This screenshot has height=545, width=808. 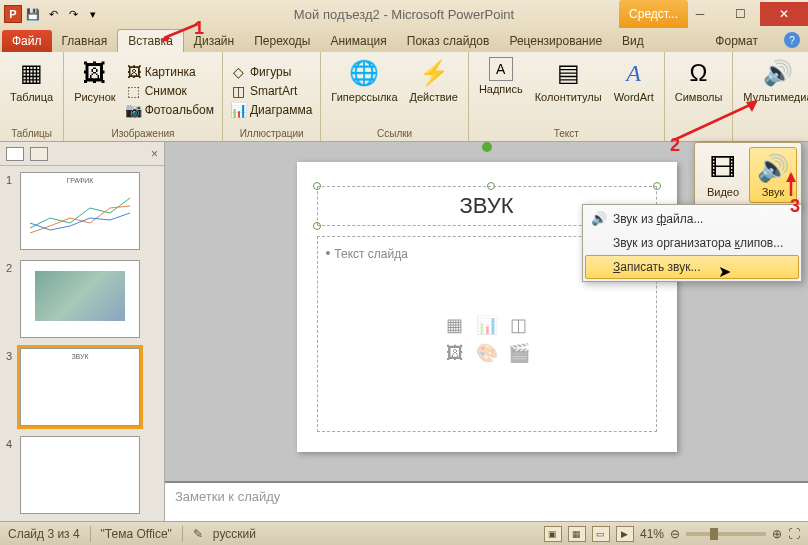 I want to click on record-audio: Записать звук..., so click(x=692, y=267).